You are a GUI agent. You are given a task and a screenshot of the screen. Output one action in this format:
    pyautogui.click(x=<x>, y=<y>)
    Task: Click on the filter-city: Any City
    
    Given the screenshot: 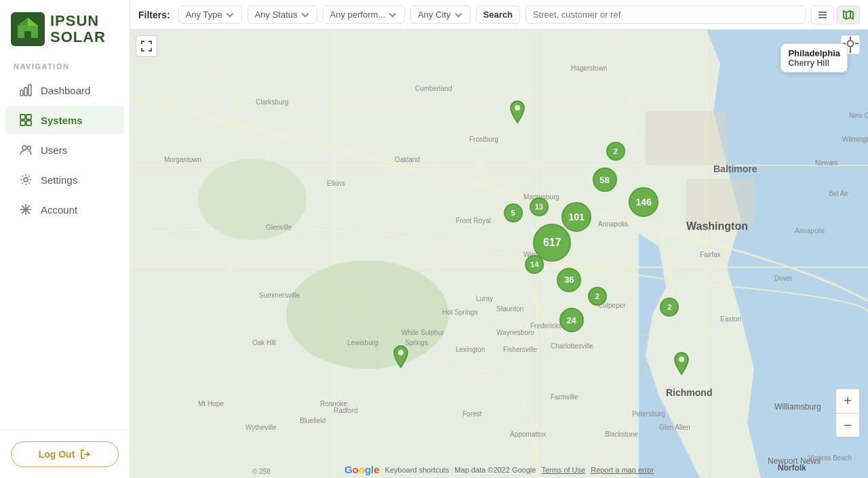 What is the action you would take?
    pyautogui.click(x=440, y=15)
    